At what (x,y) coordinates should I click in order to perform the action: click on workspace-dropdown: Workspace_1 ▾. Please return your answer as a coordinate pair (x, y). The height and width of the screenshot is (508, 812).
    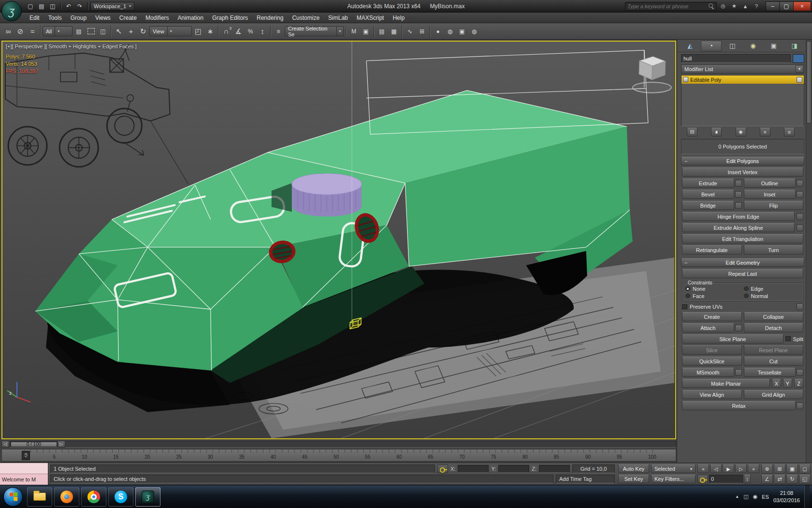
    Looking at the image, I should click on (112, 6).